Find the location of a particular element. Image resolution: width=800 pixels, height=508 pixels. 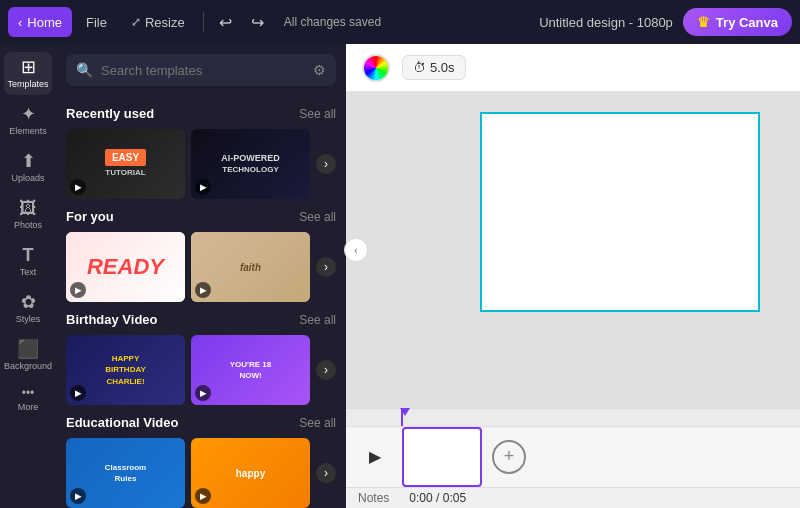

background-label: Background is located at coordinates (28, 366).